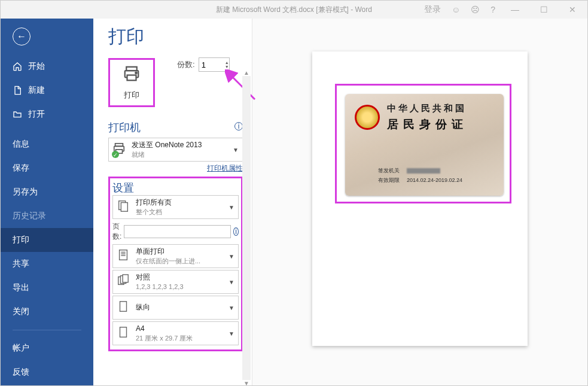 The width and height of the screenshot is (588, 386). What do you see at coordinates (47, 348) in the screenshot?
I see `sidebar-item-account: 帐户` at bounding box center [47, 348].